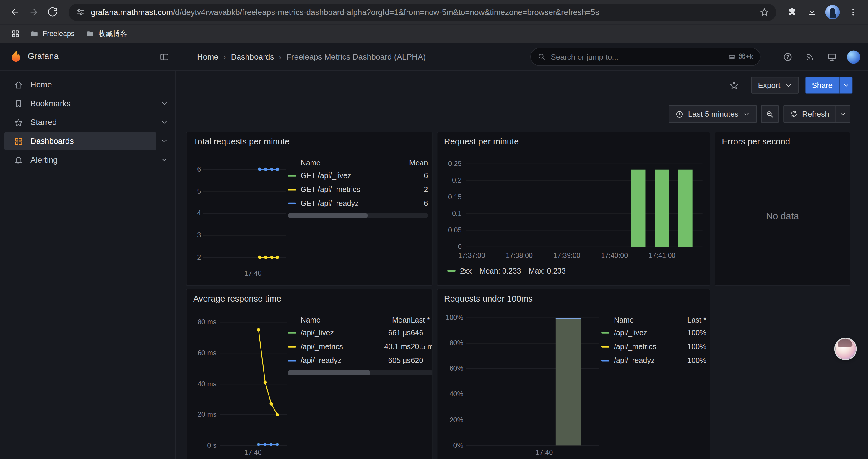 The height and width of the screenshot is (459, 868). What do you see at coordinates (832, 57) in the screenshot?
I see `tv-mode-icon` at bounding box center [832, 57].